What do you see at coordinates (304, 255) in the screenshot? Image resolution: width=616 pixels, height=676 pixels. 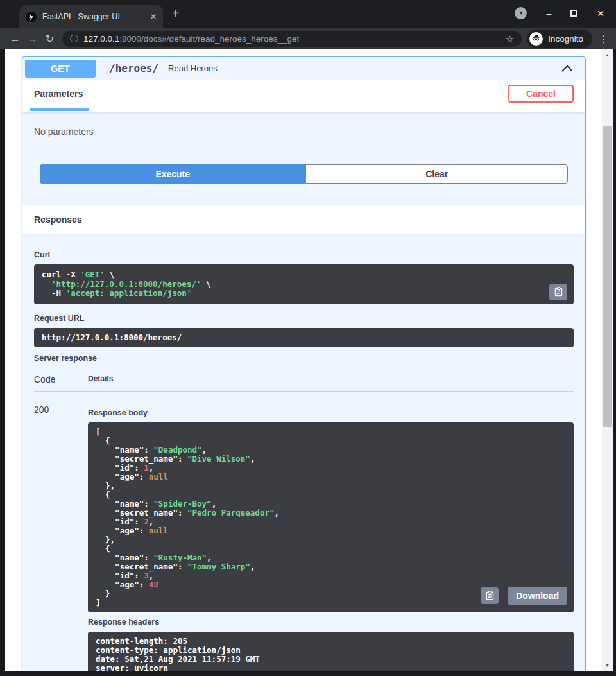 I see `curl-label: Curl` at bounding box center [304, 255].